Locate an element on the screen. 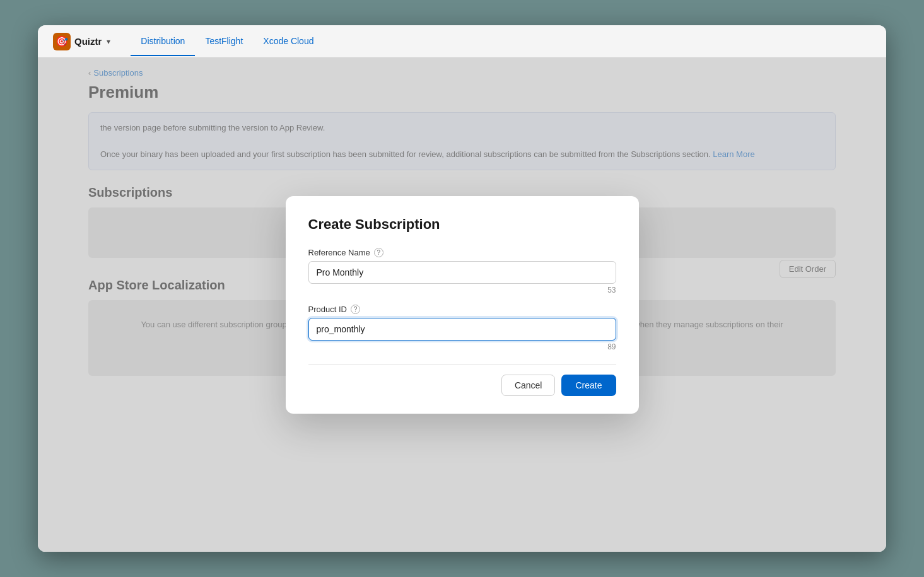 This screenshot has width=924, height=577. product-id-field: Product ID ? 89 is located at coordinates (462, 328).